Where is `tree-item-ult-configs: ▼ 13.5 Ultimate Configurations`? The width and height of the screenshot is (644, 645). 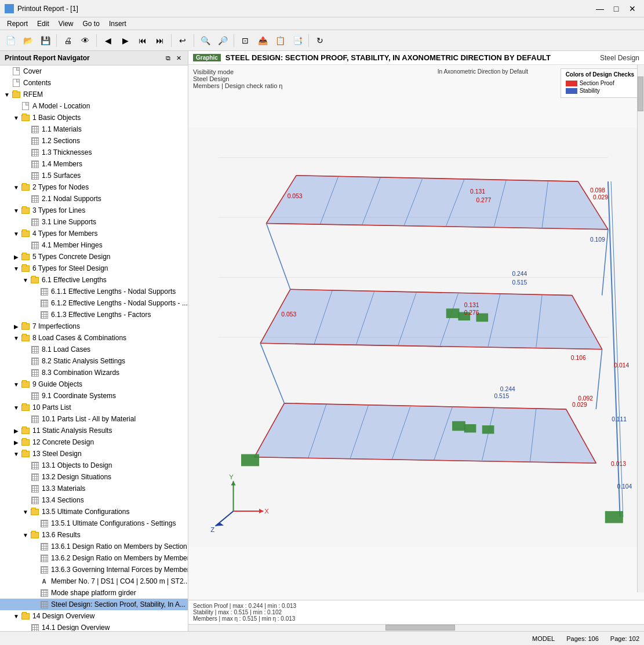
tree-item-ult-configs: ▼ 13.5 Ultimate Configurations is located at coordinates (94, 512).